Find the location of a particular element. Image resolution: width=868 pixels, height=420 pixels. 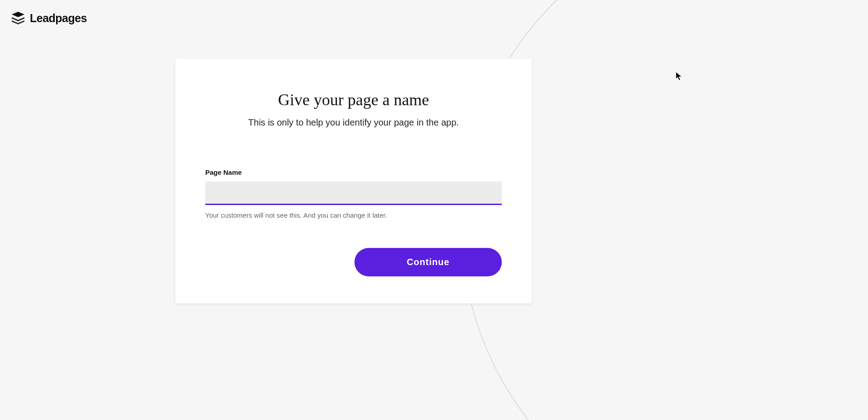

card-title: Give your page a name is located at coordinates (354, 100).